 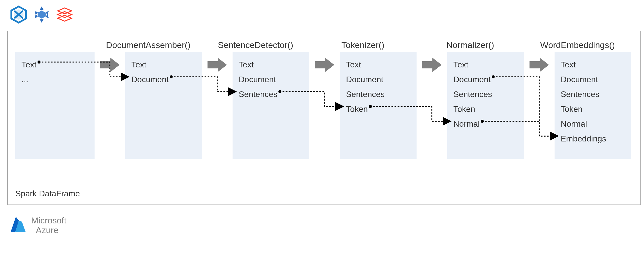 What do you see at coordinates (48, 194) in the screenshot?
I see `frame-caption: Spark DataFrame` at bounding box center [48, 194].